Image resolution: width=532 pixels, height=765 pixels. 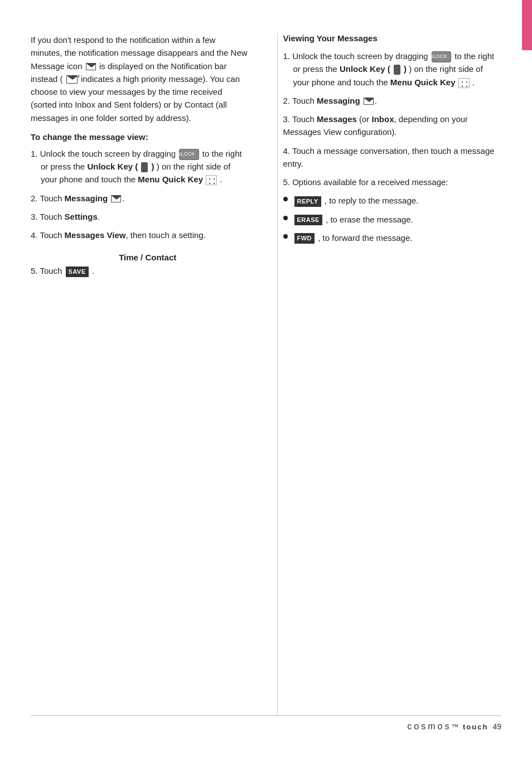 What do you see at coordinates (393, 219) in the screenshot?
I see `options-bullet-list: REPLY , to reply to the message. ERASE ,…` at bounding box center [393, 219].